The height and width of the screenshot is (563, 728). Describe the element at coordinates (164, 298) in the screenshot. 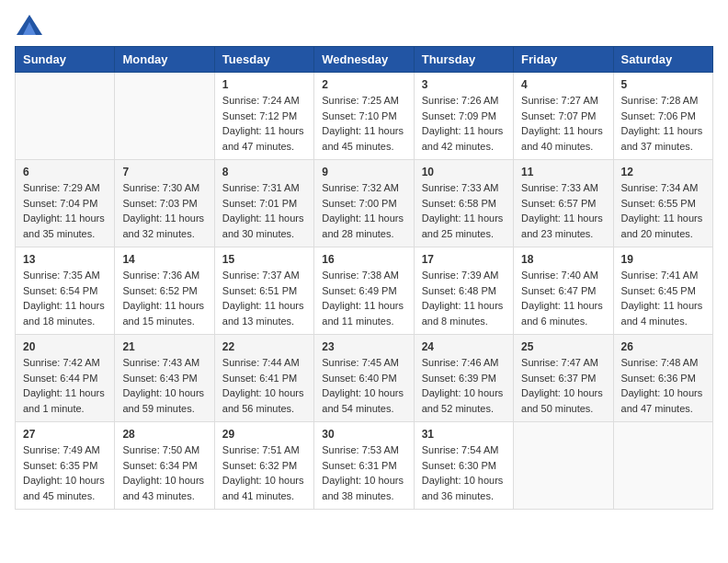

I see `day-info: Sunrise: 7:36 AM Sunset: 6:52 PM Dayligh…` at that location.